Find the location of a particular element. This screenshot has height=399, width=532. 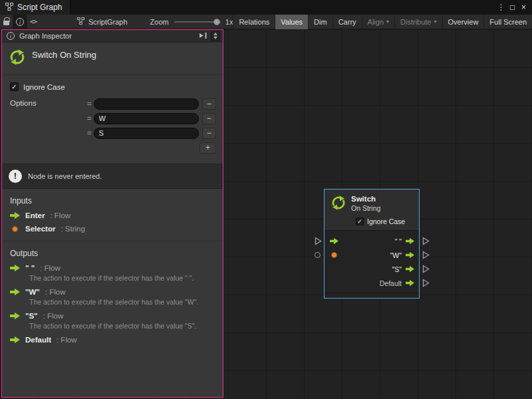

carry-label: Carry is located at coordinates (347, 22).